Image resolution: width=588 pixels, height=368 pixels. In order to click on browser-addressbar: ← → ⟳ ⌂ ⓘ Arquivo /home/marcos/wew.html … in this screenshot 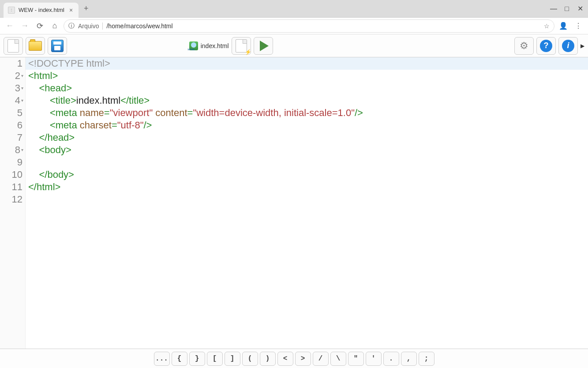, I will do `click(294, 26)`.